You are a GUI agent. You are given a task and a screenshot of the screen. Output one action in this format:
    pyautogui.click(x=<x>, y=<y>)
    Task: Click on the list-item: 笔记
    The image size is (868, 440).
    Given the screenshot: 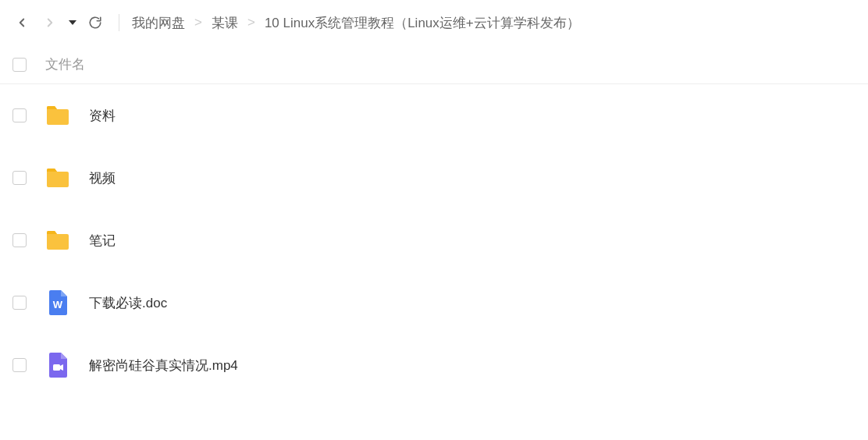 What is the action you would take?
    pyautogui.click(x=434, y=240)
    